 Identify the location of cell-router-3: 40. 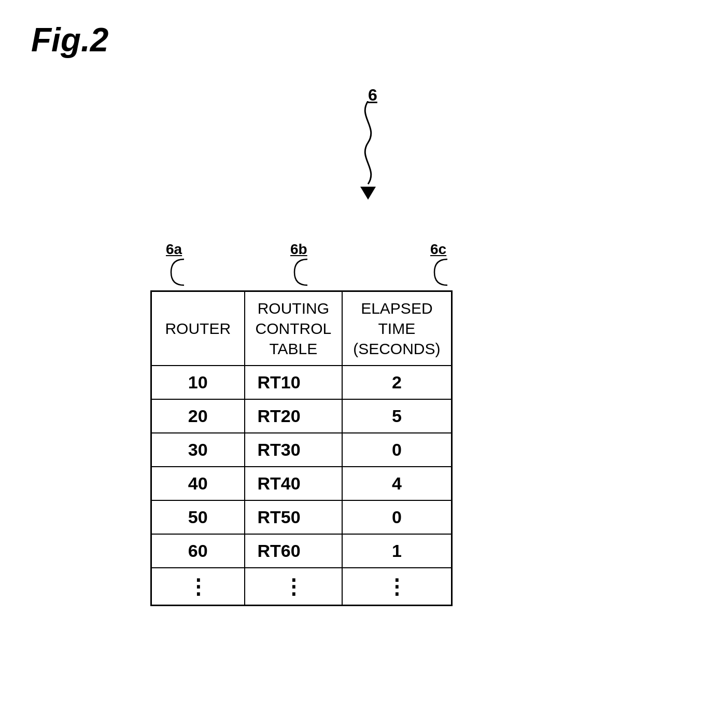
(198, 483).